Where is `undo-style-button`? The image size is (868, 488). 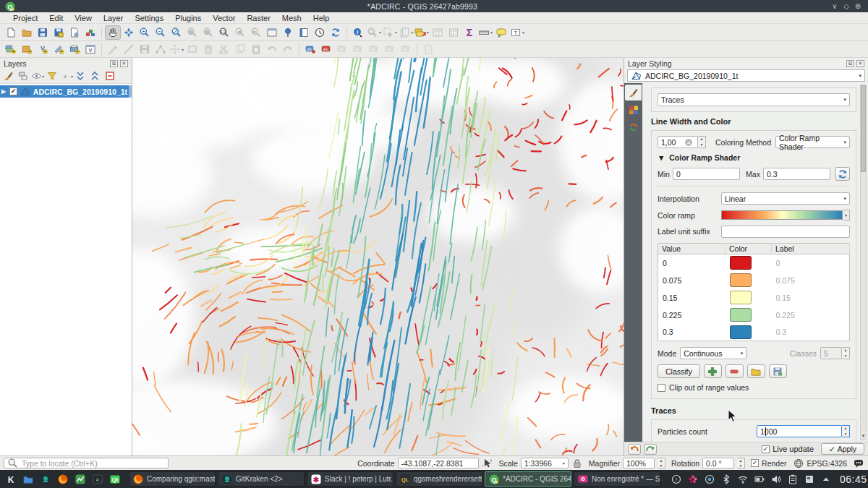
undo-style-button is located at coordinates (634, 450).